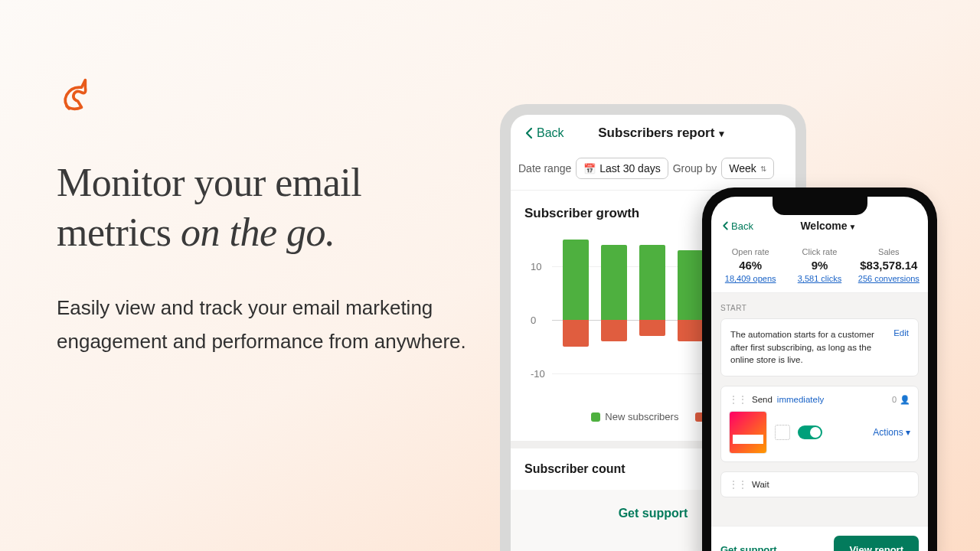 The image size is (980, 551). What do you see at coordinates (536, 266) in the screenshot?
I see `y-tick-10: 10` at bounding box center [536, 266].